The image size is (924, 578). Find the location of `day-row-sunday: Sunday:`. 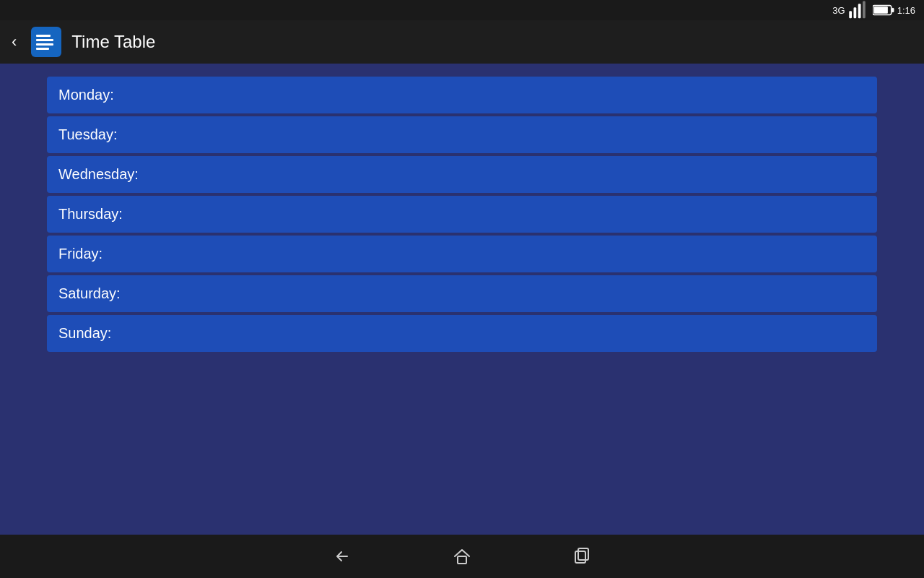

day-row-sunday: Sunday: is located at coordinates (462, 334).